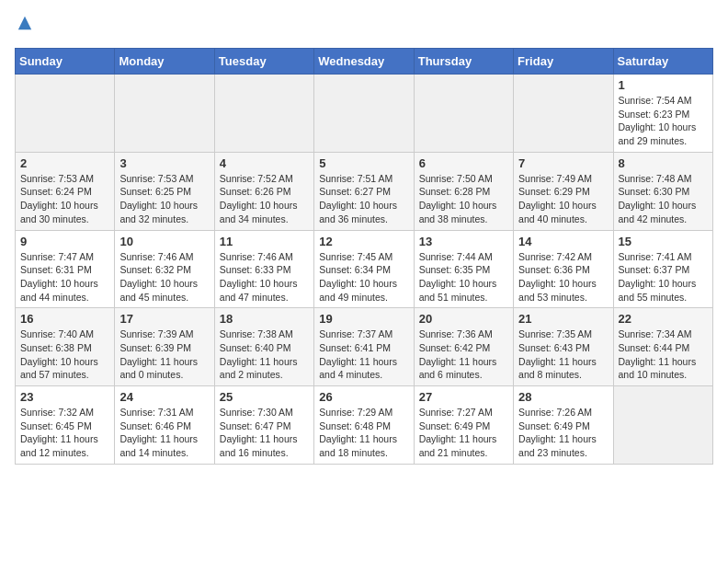 This screenshot has height=563, width=728. Describe the element at coordinates (364, 191) in the screenshot. I see `calendar-week-row: 2Sunrise: 7:53 AMSunset: 6:24 PMDaylight…` at that location.